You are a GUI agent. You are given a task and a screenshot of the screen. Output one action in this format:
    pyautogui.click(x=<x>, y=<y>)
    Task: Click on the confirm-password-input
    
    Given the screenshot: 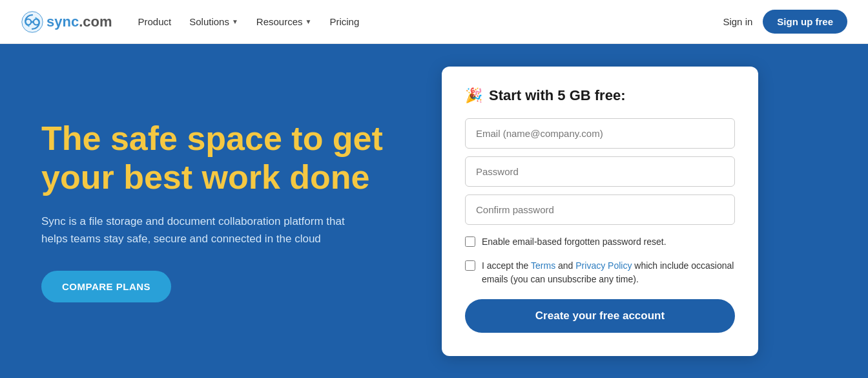 What is the action you would take?
    pyautogui.click(x=600, y=209)
    